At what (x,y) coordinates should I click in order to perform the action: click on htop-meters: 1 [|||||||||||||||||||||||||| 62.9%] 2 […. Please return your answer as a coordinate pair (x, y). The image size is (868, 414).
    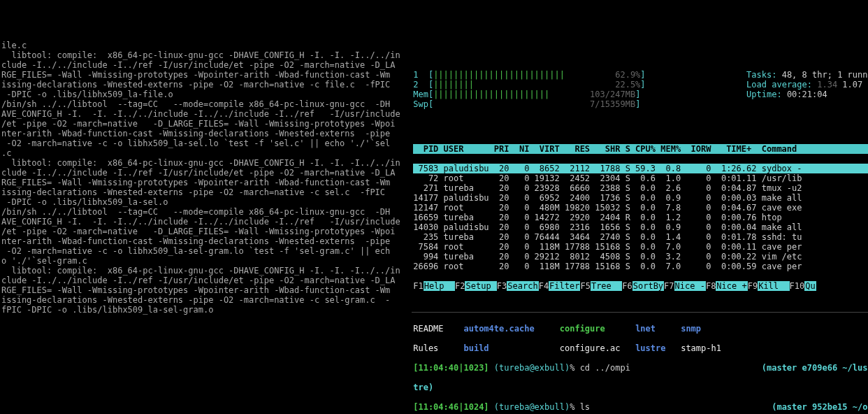
    Looking at the image, I should click on (569, 85).